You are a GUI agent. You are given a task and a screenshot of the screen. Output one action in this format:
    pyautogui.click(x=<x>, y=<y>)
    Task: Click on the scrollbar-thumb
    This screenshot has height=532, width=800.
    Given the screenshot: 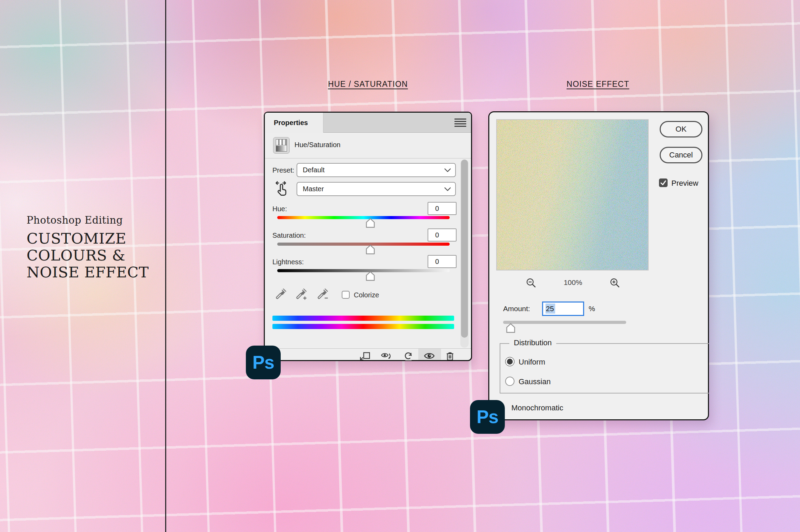 What is the action you would take?
    pyautogui.click(x=464, y=249)
    